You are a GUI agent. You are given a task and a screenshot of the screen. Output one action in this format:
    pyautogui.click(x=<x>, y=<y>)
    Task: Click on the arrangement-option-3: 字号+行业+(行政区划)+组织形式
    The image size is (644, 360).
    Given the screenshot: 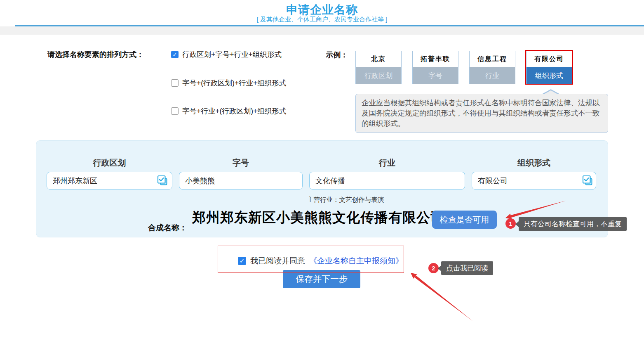 What is the action you would take?
    pyautogui.click(x=228, y=111)
    